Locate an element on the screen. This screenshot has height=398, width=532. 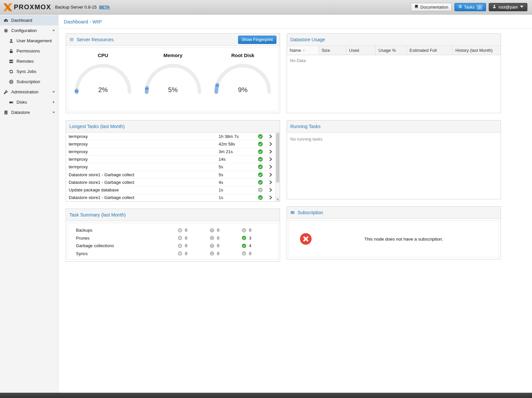
column-header-estimated-full: Estimated Full is located at coordinates (430, 50).